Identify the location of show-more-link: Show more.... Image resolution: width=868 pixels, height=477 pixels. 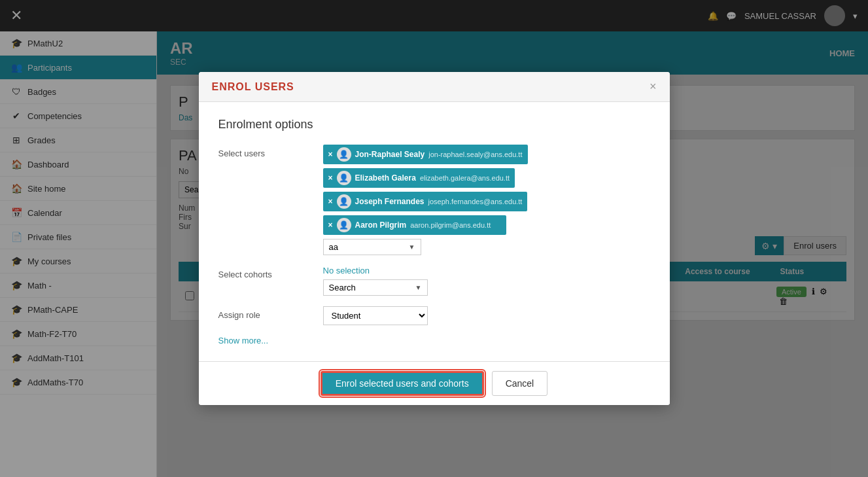
(243, 340).